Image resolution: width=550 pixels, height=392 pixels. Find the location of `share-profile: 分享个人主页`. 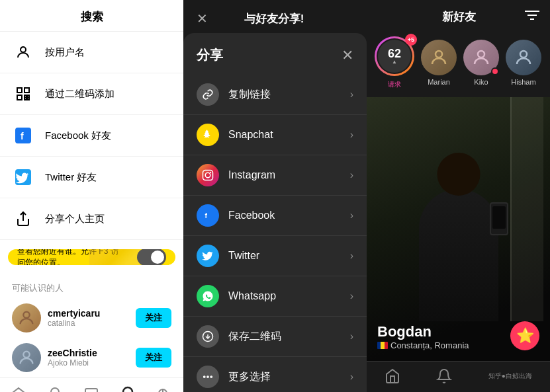

share-profile: 分享个人主页 is located at coordinates (91, 219).